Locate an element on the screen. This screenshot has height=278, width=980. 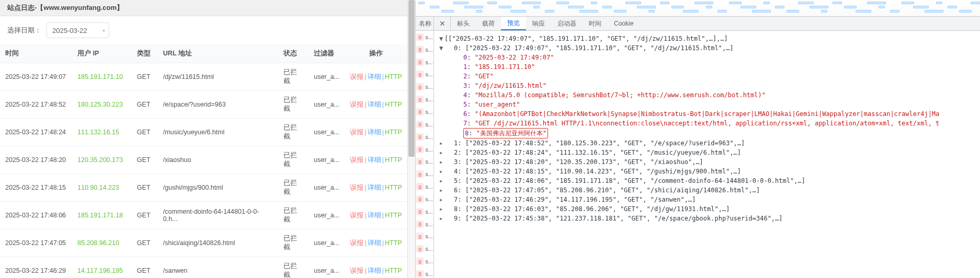
cell-url: /shici/aiqing/140826.html is located at coordinates (219, 244).